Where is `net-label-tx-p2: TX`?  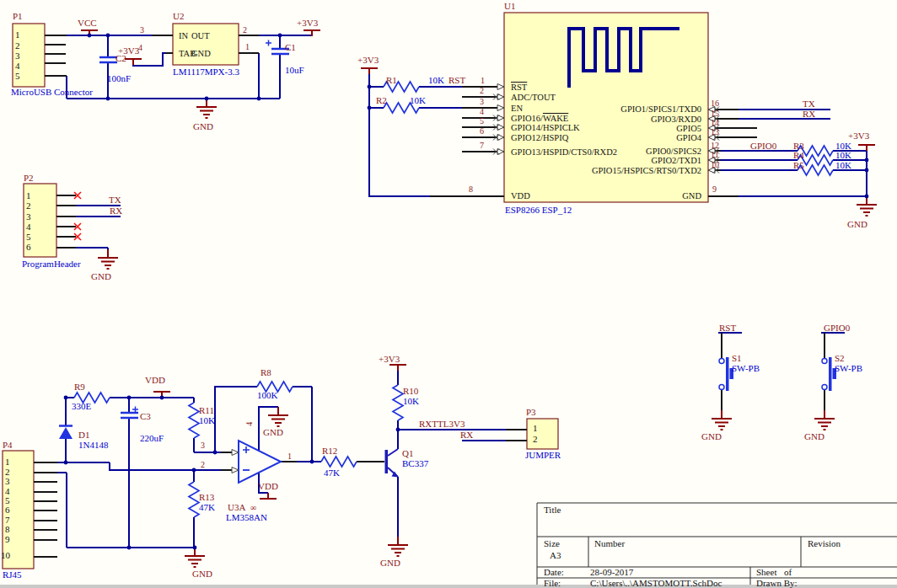
net-label-tx-p2: TX is located at coordinates (115, 200).